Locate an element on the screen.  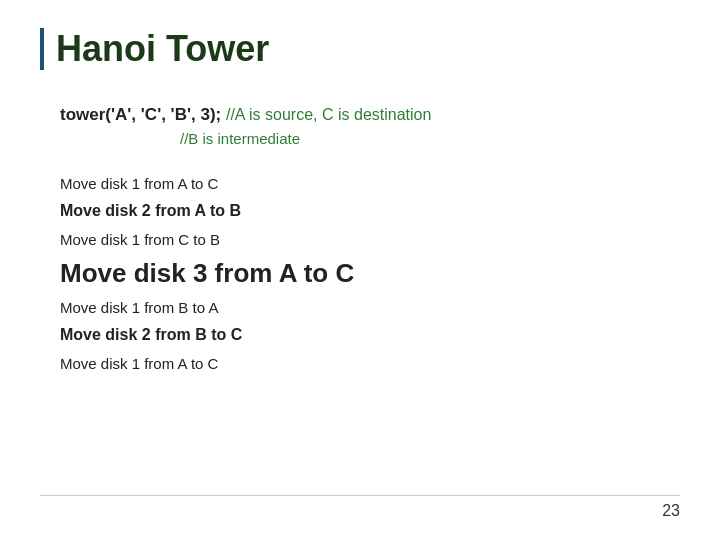
move-line-7: Move disk 1 from A to C is located at coordinates (370, 364).